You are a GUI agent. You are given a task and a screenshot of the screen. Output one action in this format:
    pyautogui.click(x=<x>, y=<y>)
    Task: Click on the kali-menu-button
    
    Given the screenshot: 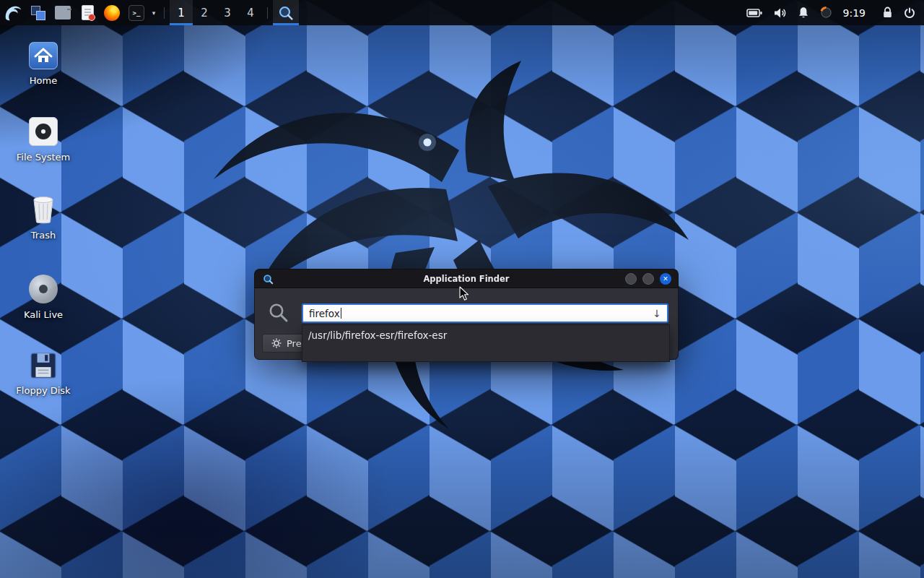 What is the action you would take?
    pyautogui.click(x=13, y=13)
    